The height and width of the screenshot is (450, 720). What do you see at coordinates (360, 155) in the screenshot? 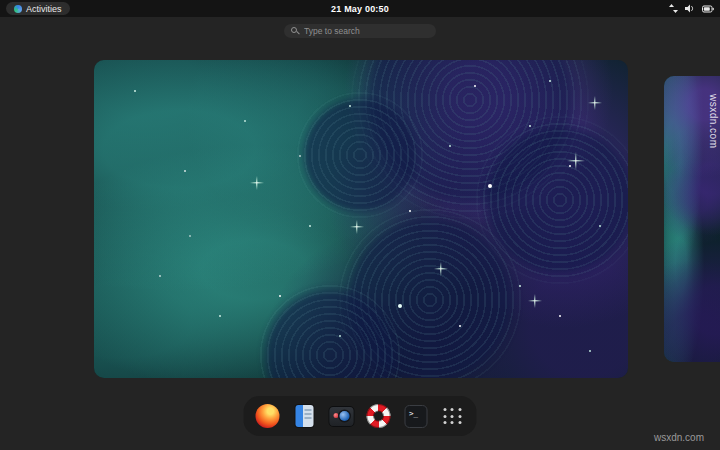
I see `nebula-rings` at bounding box center [360, 155].